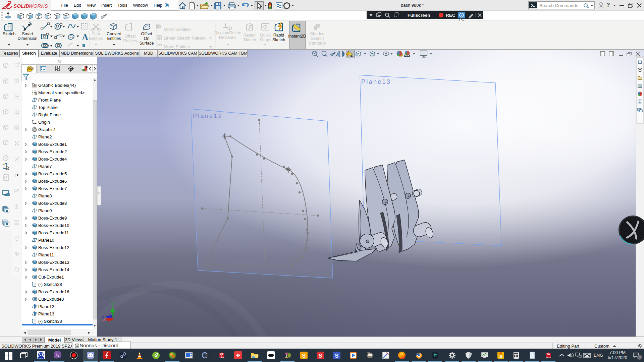 The image size is (644, 362). Describe the element at coordinates (103, 317) in the screenshot. I see `svg-text: Z` at that location.